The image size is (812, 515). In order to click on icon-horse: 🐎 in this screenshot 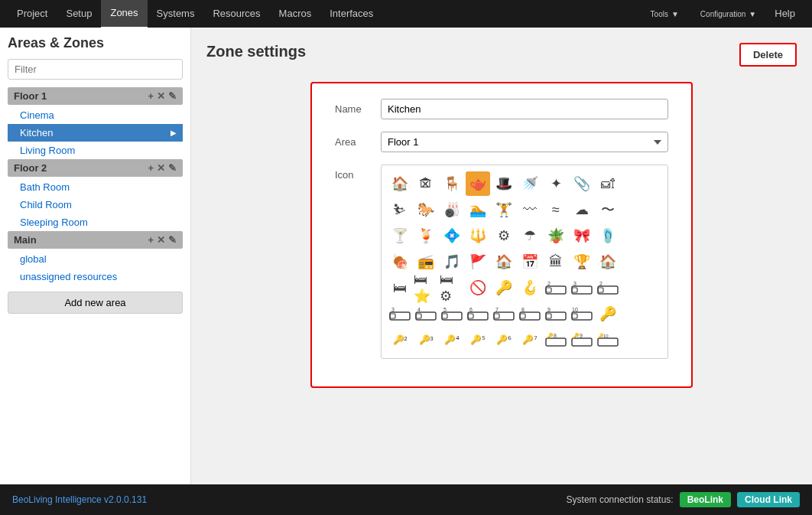, I will do `click(426, 210)`.